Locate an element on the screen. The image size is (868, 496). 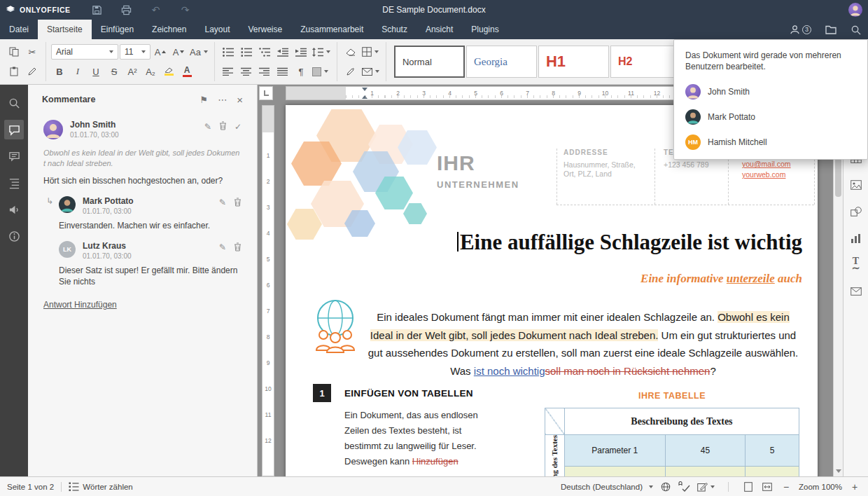
chat-panel-button is located at coordinates (14, 156).